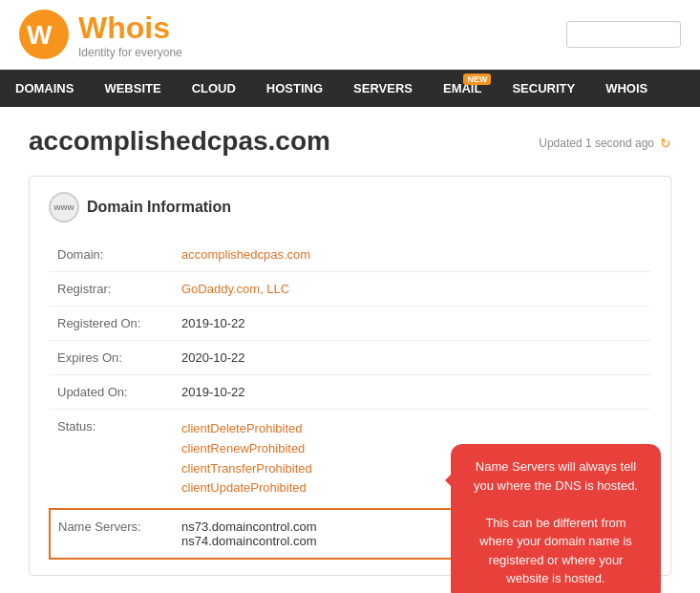  I want to click on nav-item-whois: WHOIS, so click(626, 88).